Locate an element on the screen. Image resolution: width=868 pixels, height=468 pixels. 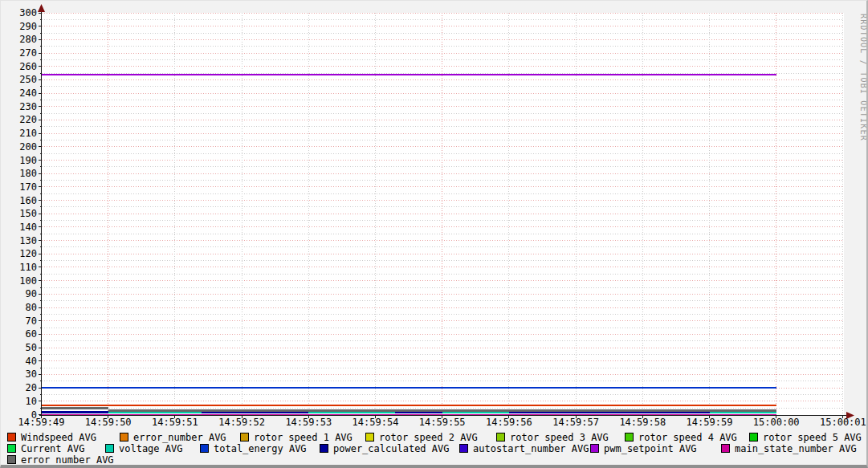
legend-item-power-calculated: power_calculated AVG is located at coordinates (385, 445).